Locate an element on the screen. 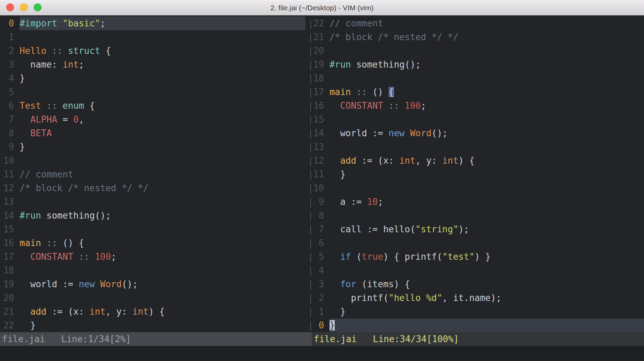  code-line: 4} is located at coordinates (154, 78).